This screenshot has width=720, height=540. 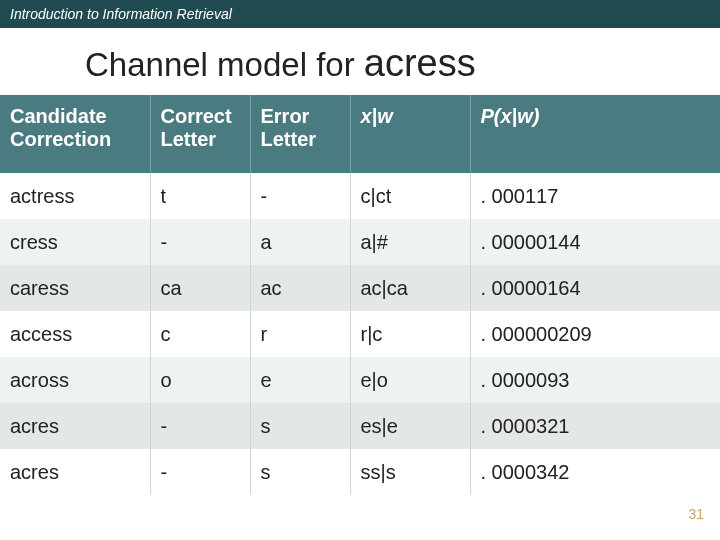 I want to click on cell-correct: o, so click(x=200, y=380).